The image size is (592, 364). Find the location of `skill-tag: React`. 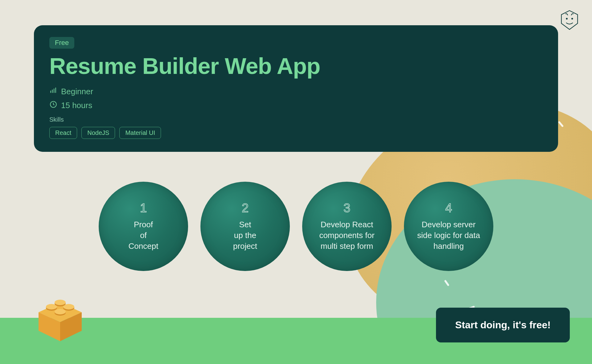

skill-tag: React is located at coordinates (63, 133).